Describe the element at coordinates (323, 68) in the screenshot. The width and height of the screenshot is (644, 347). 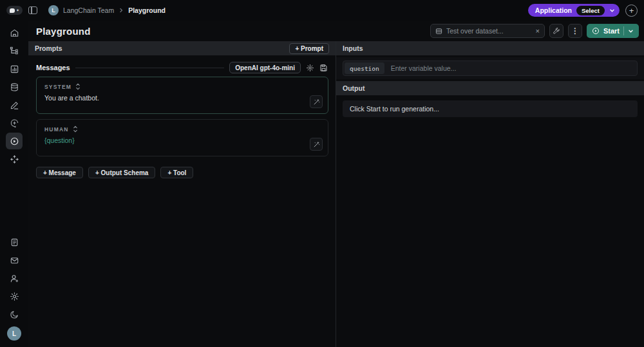
I see `save-floppy-icon` at that location.